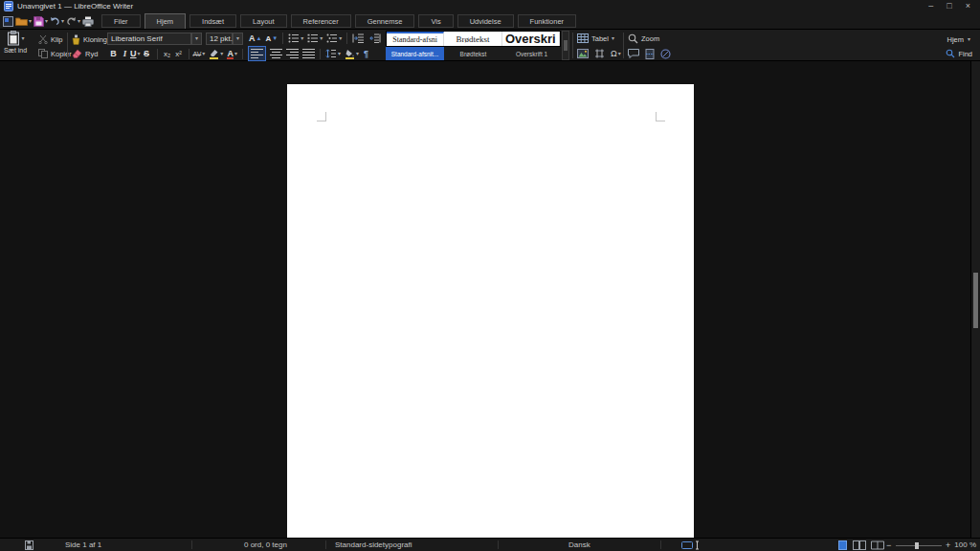 Image resolution: width=980 pixels, height=551 pixels. I want to click on close-button: ×, so click(969, 6).